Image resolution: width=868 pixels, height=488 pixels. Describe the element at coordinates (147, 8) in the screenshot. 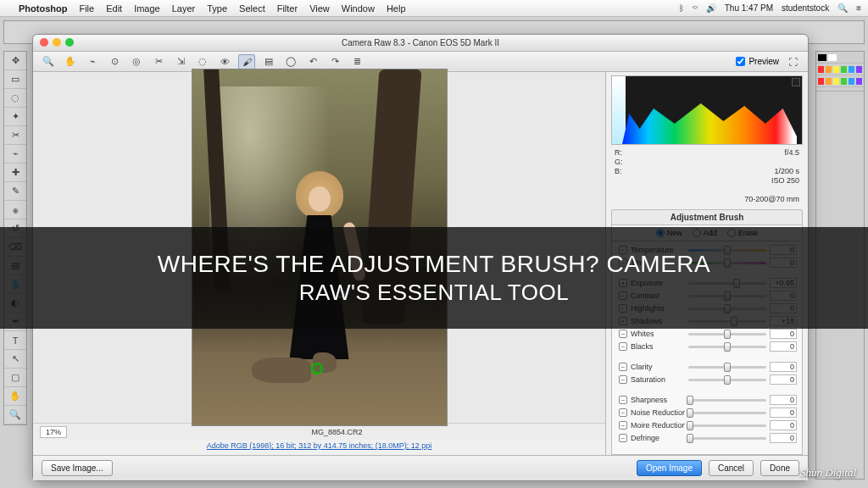

I see `menu-image: Image` at that location.